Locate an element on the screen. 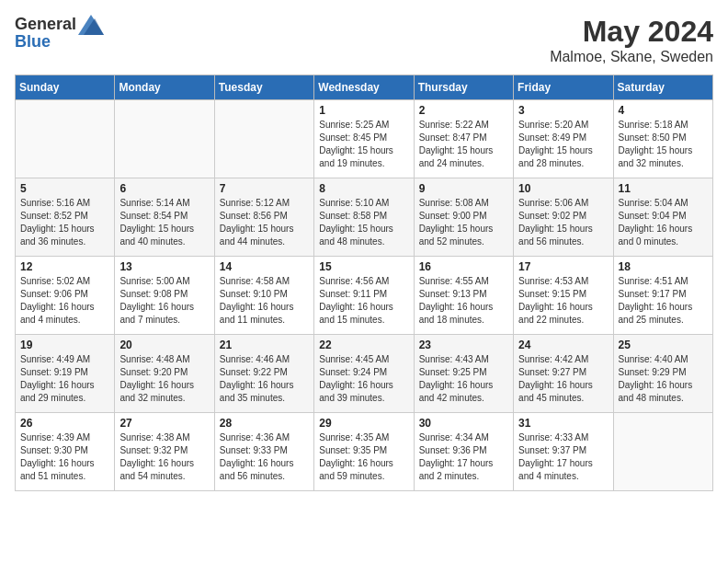 The width and height of the screenshot is (728, 563). calendar-cell: 15Sunrise: 4:56 AM Sunset: 9:11 PM Dayli… is located at coordinates (364, 296).